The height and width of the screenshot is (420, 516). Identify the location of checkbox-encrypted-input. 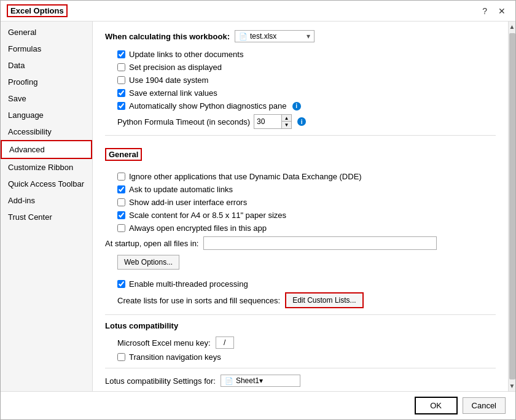
(122, 228).